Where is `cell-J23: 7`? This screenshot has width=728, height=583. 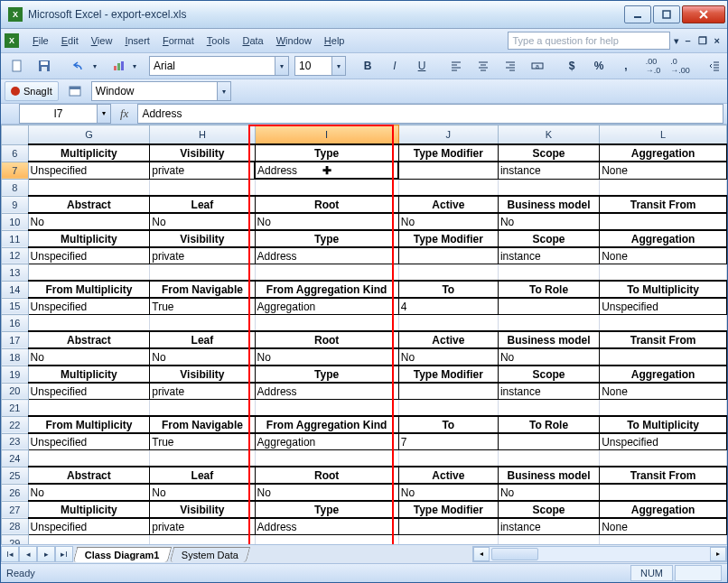 cell-J23: 7 is located at coordinates (448, 442).